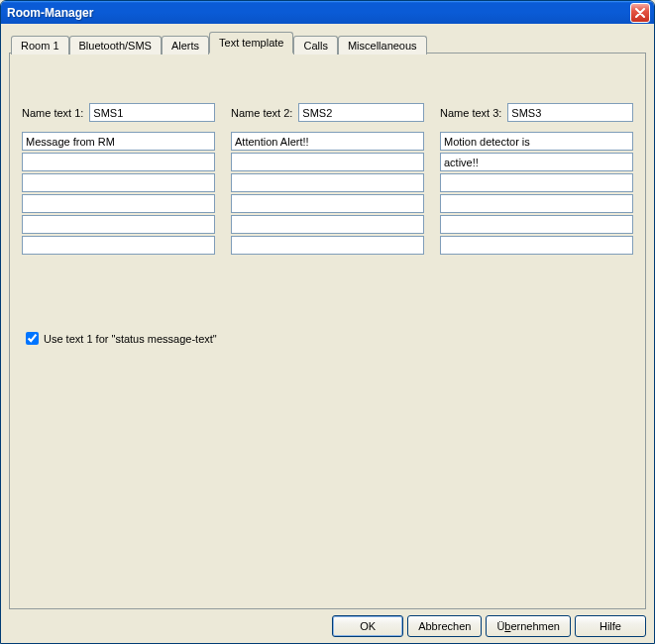 This screenshot has width=655, height=644. I want to click on text1-line1, so click(119, 141).